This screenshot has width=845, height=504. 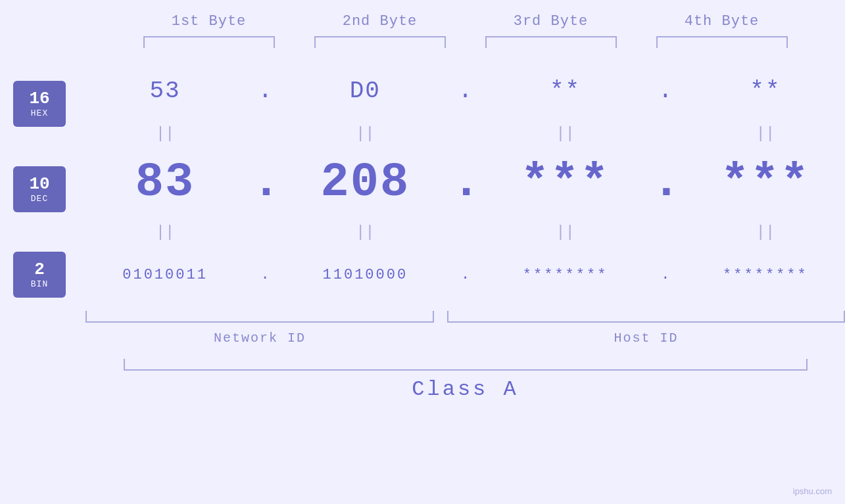 What do you see at coordinates (646, 317) in the screenshot?
I see `host-id-bracket` at bounding box center [646, 317].